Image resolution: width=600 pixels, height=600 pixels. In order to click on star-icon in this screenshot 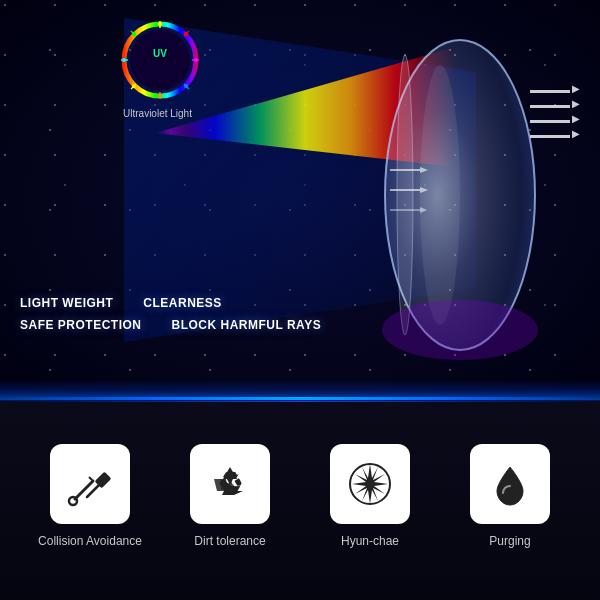, I will do `click(370, 484)`.